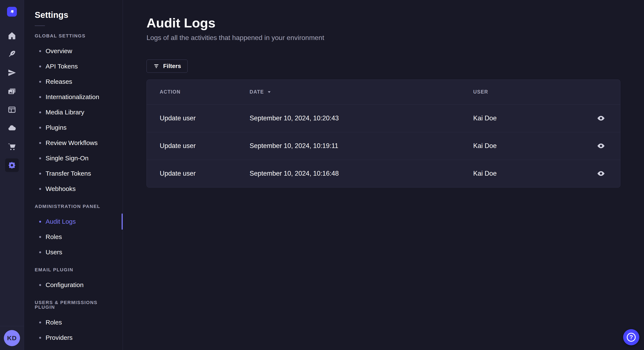  What do you see at coordinates (528, 146) in the screenshot?
I see `cell-user: Kai Doe` at bounding box center [528, 146].